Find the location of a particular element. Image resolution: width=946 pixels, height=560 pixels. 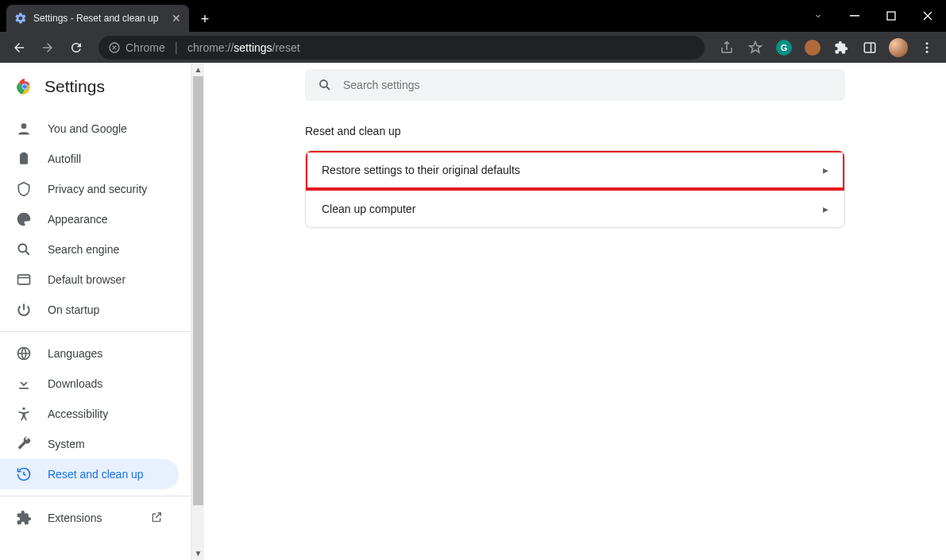

chrome-logo-icon is located at coordinates (25, 87).